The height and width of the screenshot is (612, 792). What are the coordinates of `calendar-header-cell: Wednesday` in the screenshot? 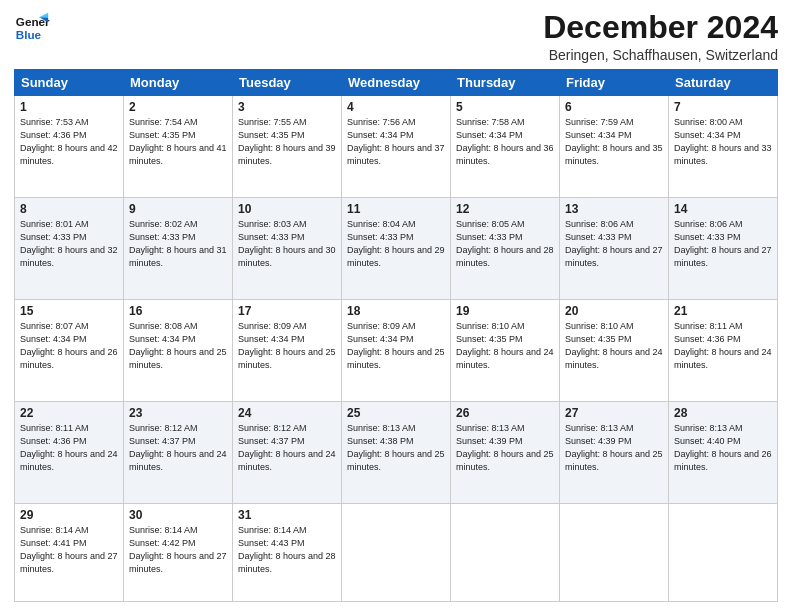 It's located at (396, 83).